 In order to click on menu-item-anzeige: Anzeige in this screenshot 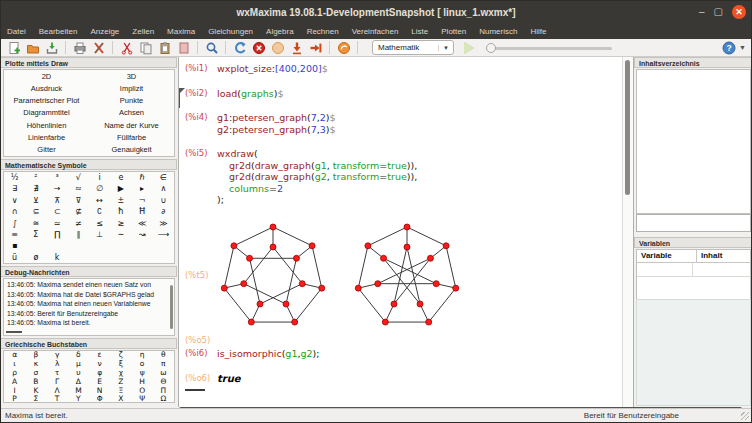, I will do `click(104, 32)`.